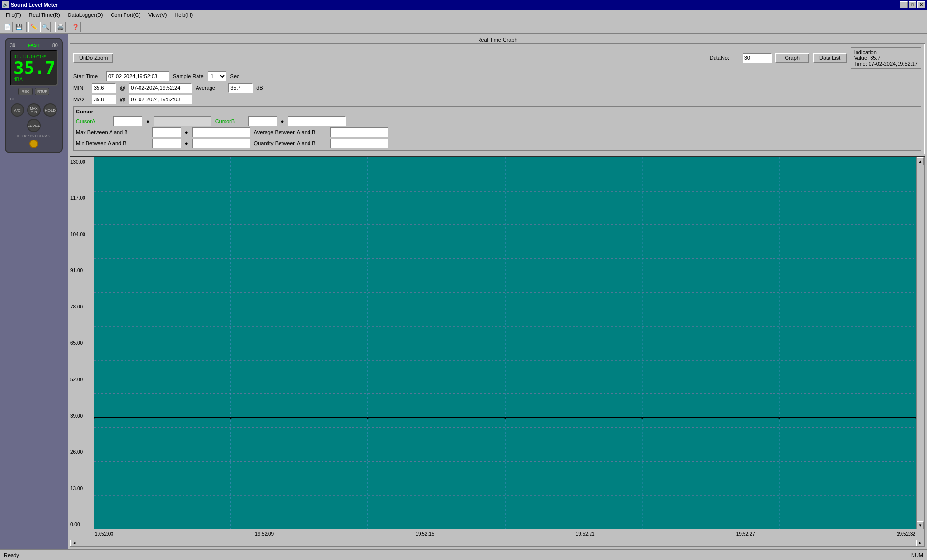  Describe the element at coordinates (104, 88) in the screenshot. I see `min-value-input` at that location.